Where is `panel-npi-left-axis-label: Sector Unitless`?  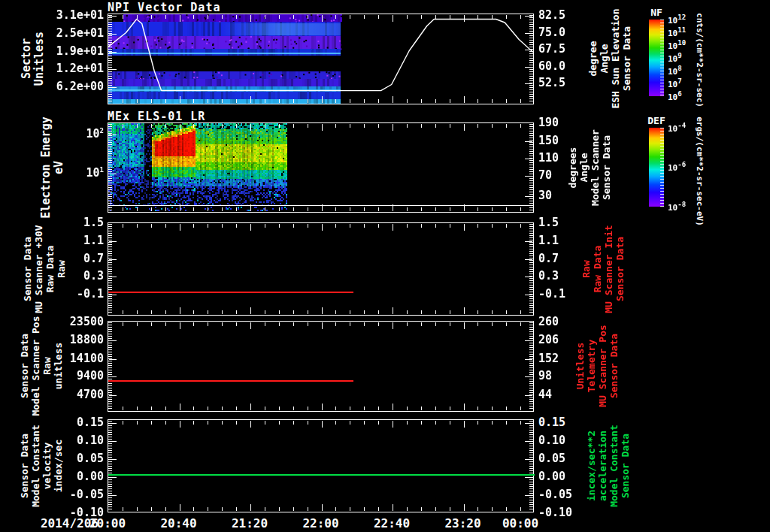 panel-npi-left-axis-label: Sector Unitless is located at coordinates (33, 59).